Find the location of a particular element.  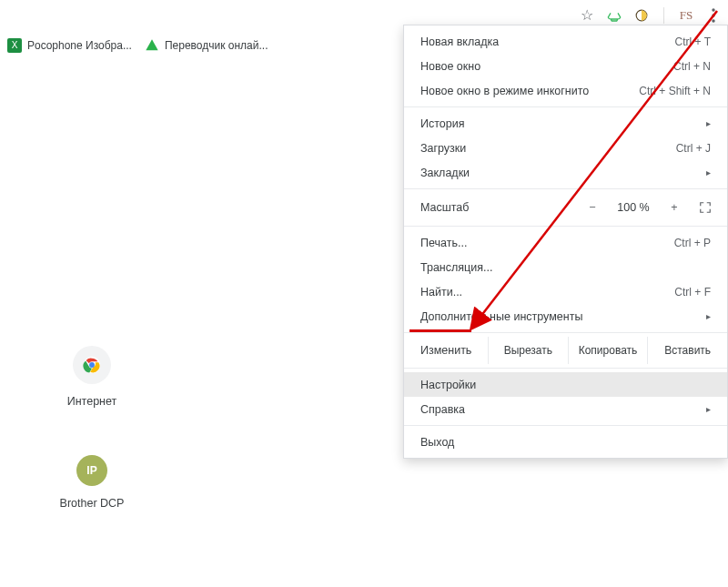

menu-downloads: Загрузки Ctrl + J is located at coordinates (566, 147).